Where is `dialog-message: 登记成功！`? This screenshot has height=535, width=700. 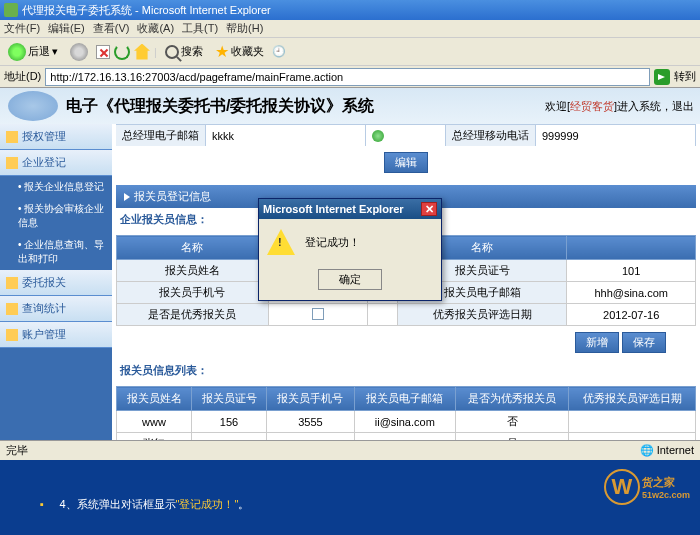
dialog-message: 登记成功！ is located at coordinates (332, 242).